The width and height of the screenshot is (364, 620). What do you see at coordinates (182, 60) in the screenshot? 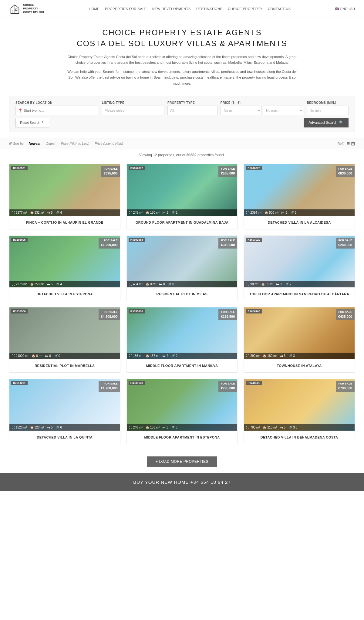
I see `hero-desc1: Choice Property Estate Agents Costa del …` at bounding box center [182, 60].